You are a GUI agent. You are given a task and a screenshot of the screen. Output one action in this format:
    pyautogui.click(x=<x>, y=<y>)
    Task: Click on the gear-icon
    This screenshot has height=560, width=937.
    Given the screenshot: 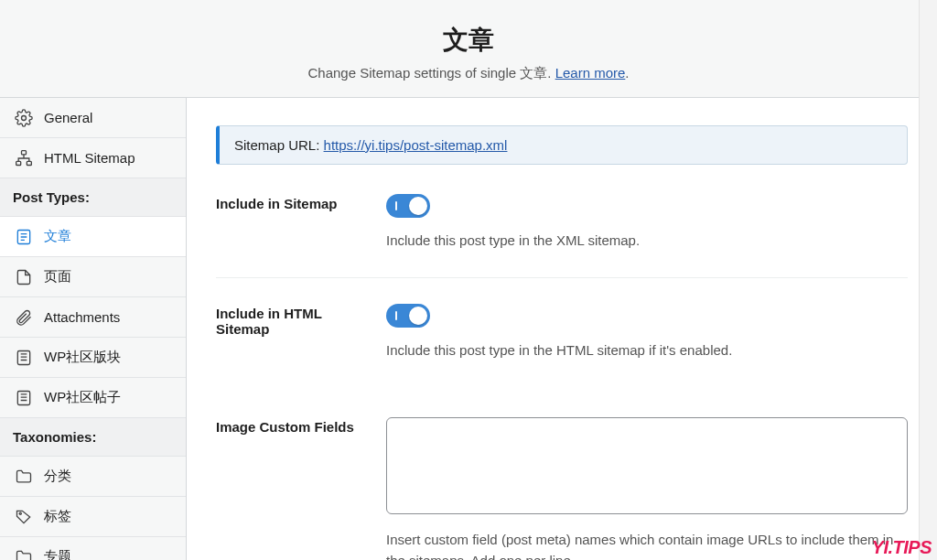 What is the action you would take?
    pyautogui.click(x=24, y=118)
    